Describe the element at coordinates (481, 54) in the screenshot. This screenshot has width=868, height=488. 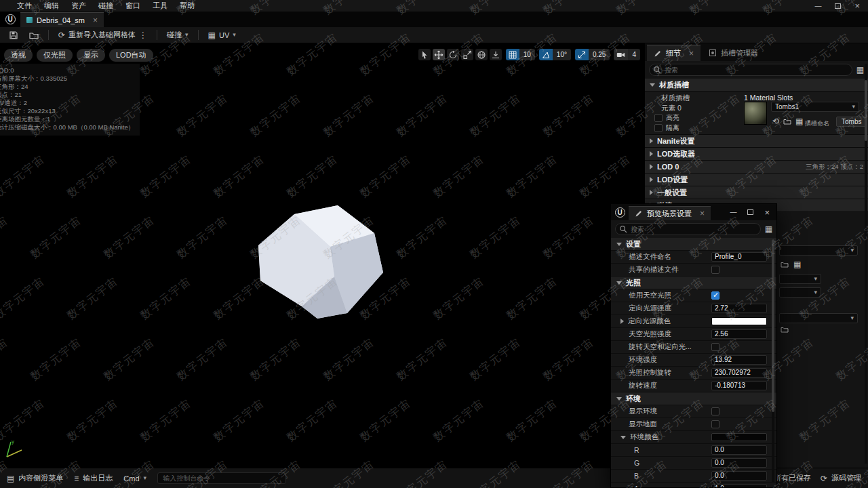
I see `world-space-button` at that location.